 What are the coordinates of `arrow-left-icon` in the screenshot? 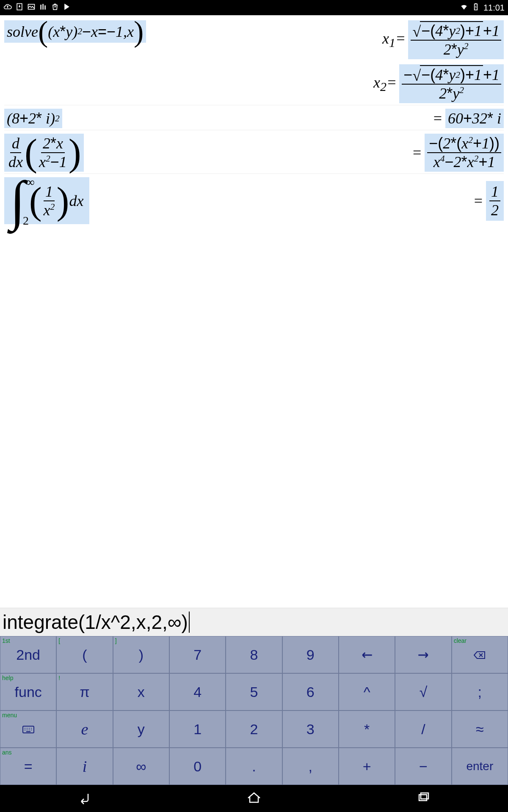 It's located at (367, 655).